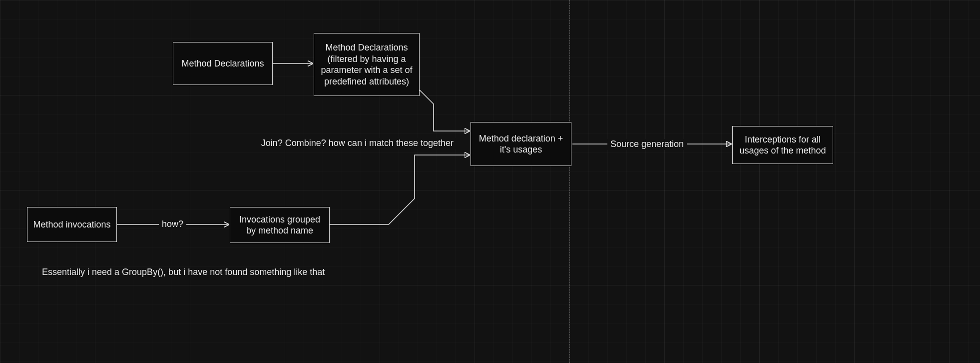 The height and width of the screenshot is (363, 980). What do you see at coordinates (367, 64) in the screenshot?
I see `node-text: Method Declarations (filtered by having …` at bounding box center [367, 64].